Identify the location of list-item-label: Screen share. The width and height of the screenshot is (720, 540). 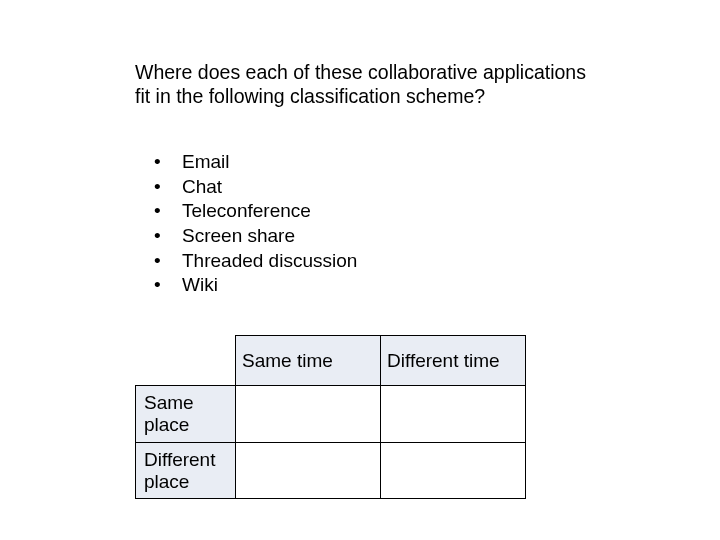
(238, 236).